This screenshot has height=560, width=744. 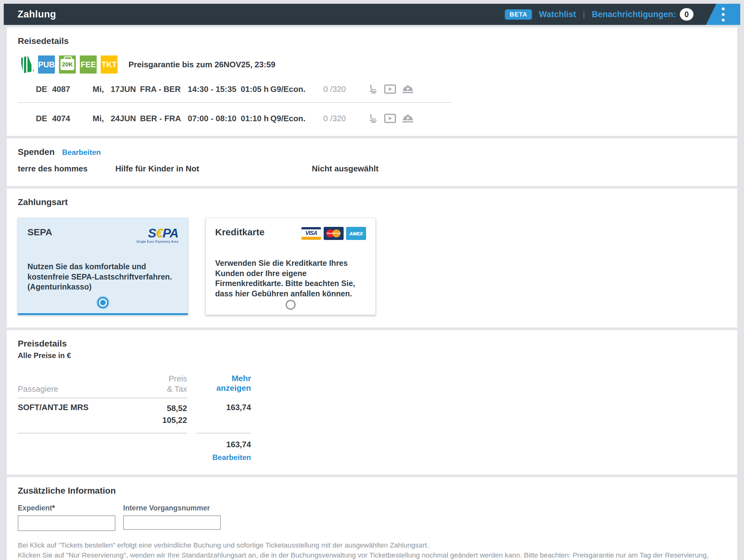 What do you see at coordinates (164, 118) in the screenshot?
I see `flight-route: BER - FRA` at bounding box center [164, 118].